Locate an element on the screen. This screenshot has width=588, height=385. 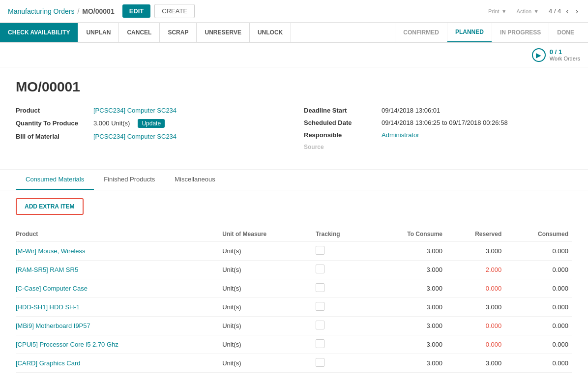
responsible-value: Administrator is located at coordinates (400, 135).